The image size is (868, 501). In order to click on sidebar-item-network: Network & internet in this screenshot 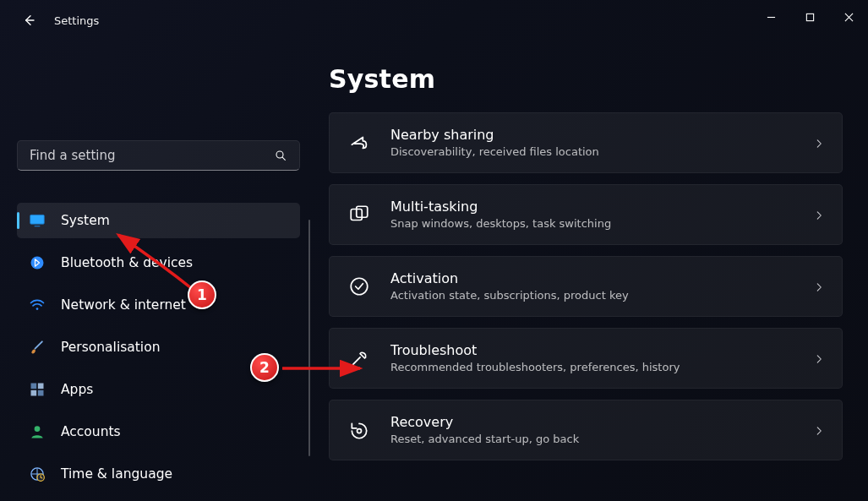, I will do `click(159, 305)`.